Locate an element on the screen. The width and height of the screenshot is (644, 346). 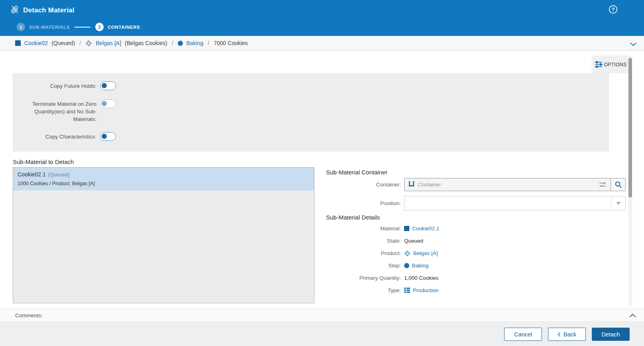
detail-row-primary-quantity: Primary Quantity: 1,000 Cookies is located at coordinates (476, 278).